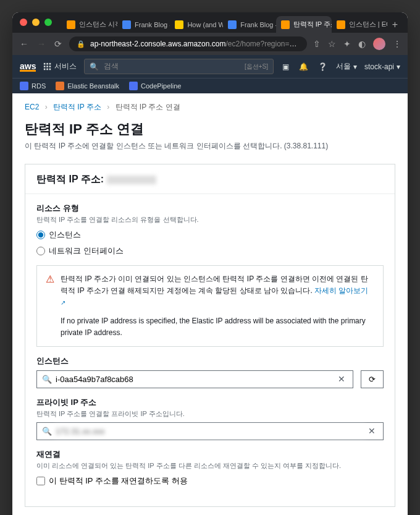 Image resolution: width=420 pixels, height=515 pixels. What do you see at coordinates (210, 208) in the screenshot?
I see `field-label: 리소스 유형` at bounding box center [210, 208].